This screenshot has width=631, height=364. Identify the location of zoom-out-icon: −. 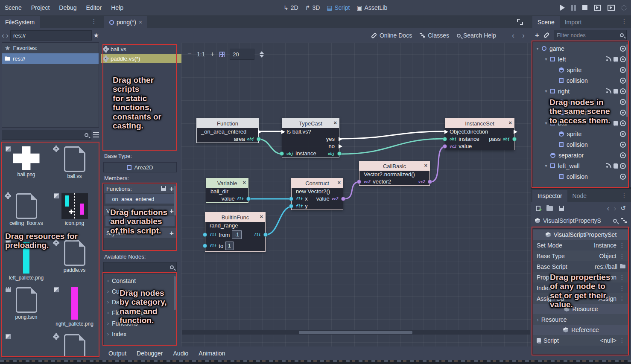
(190, 54).